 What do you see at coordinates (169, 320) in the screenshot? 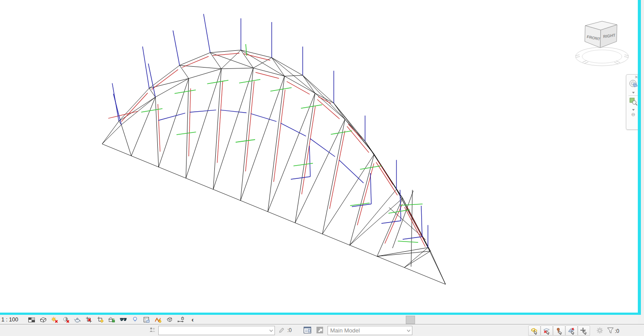
I see `highlight-displacement-sets-icon` at bounding box center [169, 320].